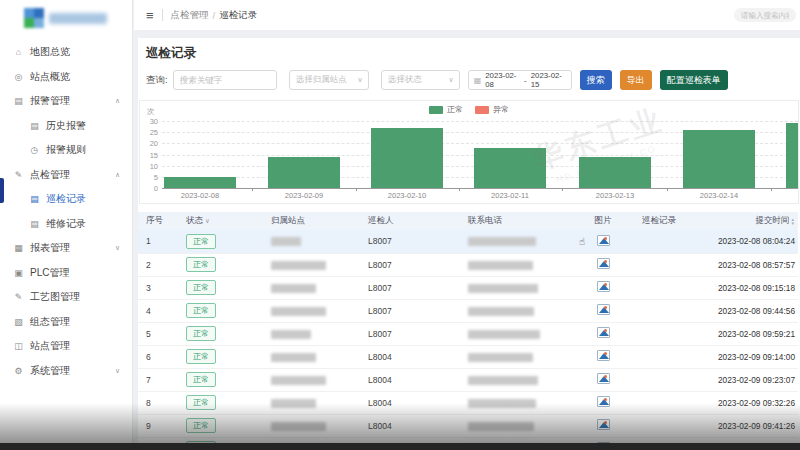  Describe the element at coordinates (468, 402) in the screenshot. I see `table-row: 8 正常 L8004 2023-02-09 09:32:26` at that location.